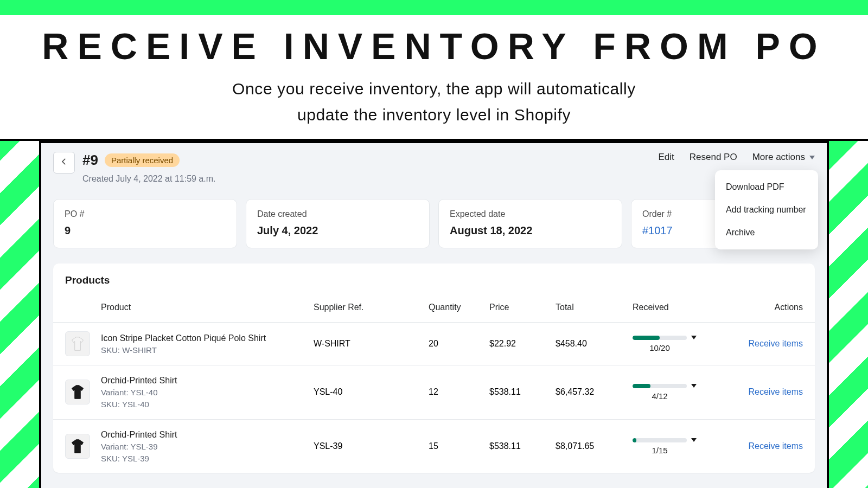 This screenshot has width=868, height=488. What do you see at coordinates (204, 459) in the screenshot?
I see `product-sku: SKU: YSL-39` at bounding box center [204, 459].